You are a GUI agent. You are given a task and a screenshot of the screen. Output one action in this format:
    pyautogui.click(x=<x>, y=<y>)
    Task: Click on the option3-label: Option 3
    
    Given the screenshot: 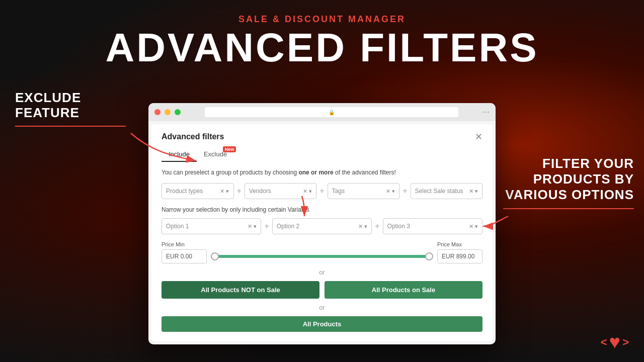 What is the action you would take?
    pyautogui.click(x=398, y=226)
    